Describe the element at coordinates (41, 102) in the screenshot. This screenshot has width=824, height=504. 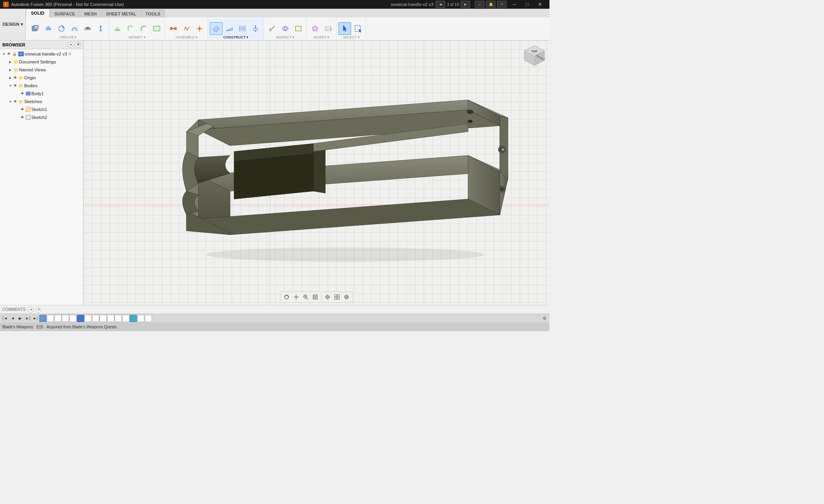
I see `tree-item-sketches: ▼ 👁 📁 Sketches` at that location.